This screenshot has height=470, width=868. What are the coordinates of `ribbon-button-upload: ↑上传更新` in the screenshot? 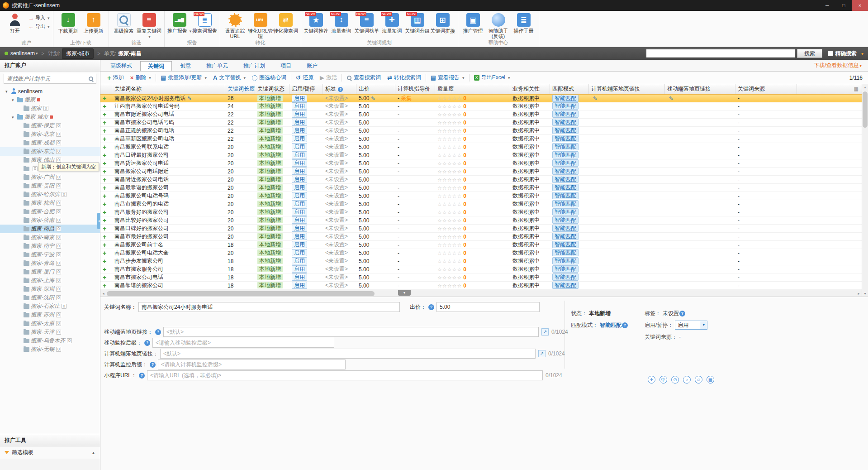 It's located at (94, 25).